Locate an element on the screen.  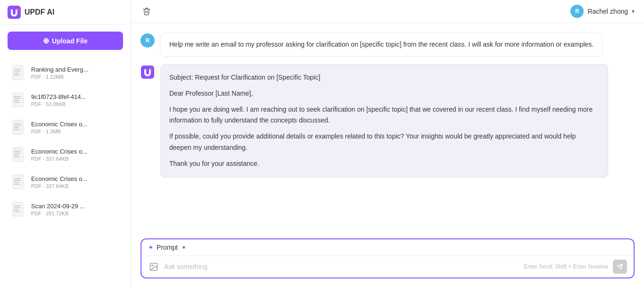
upload-plus-icon: ⊕ is located at coordinates (46, 41).